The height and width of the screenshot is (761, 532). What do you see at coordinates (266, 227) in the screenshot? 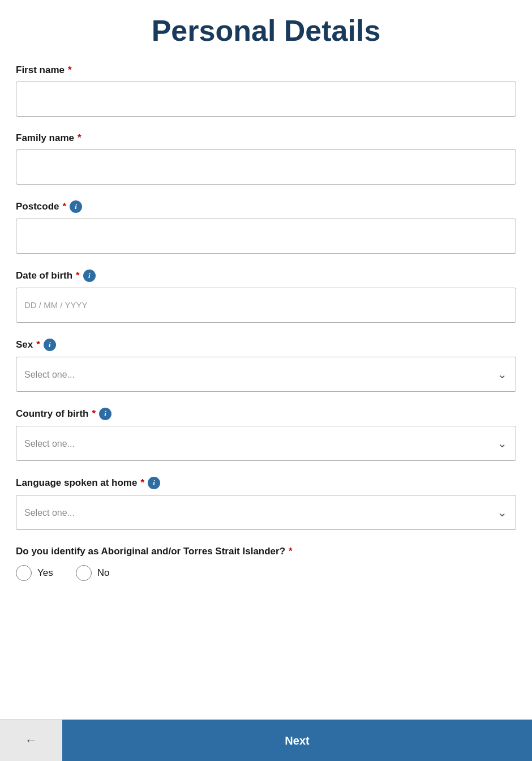
I see `postcode-field: Postcode * i` at bounding box center [266, 227].